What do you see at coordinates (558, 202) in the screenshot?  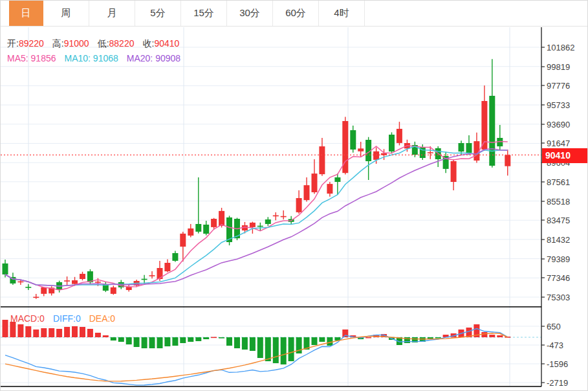 I see `axis-tick-label: 85518` at bounding box center [558, 202].